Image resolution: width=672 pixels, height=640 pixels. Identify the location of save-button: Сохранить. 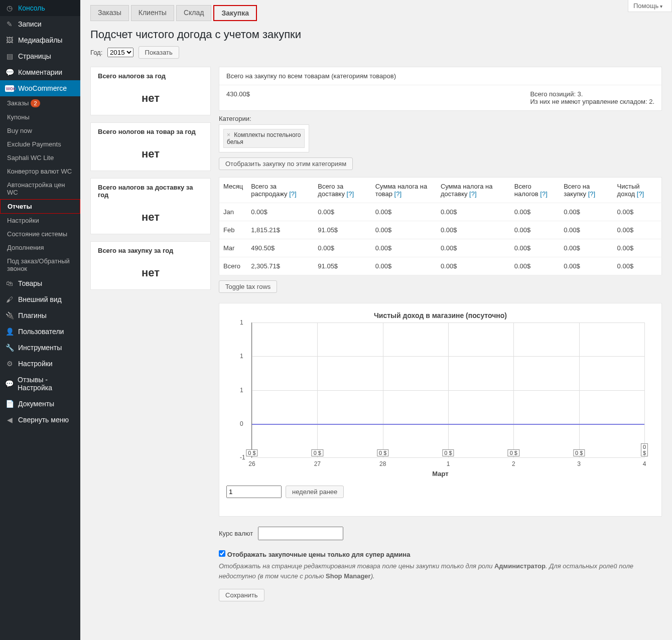
(242, 595).